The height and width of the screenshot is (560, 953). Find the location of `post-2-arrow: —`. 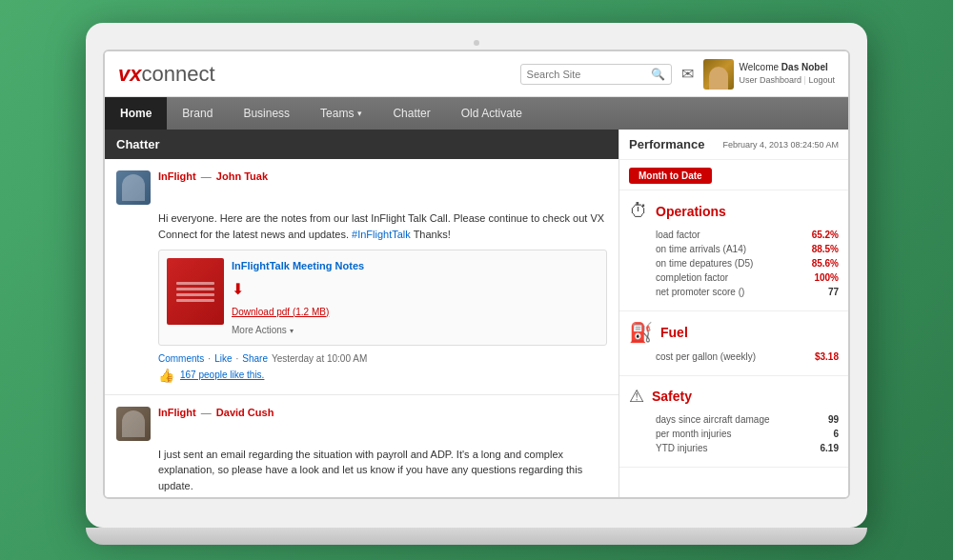

post-2-arrow: — is located at coordinates (208, 412).